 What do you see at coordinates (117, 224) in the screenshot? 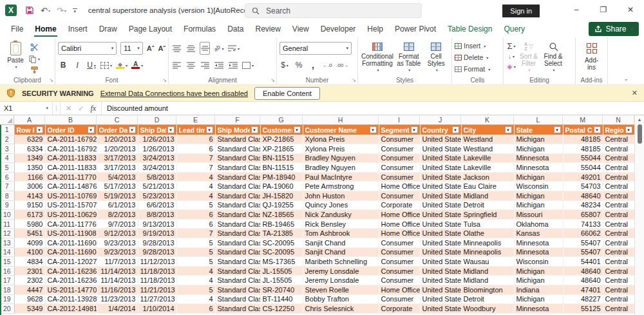
I see `cell: 9/7/2013` at bounding box center [117, 224].